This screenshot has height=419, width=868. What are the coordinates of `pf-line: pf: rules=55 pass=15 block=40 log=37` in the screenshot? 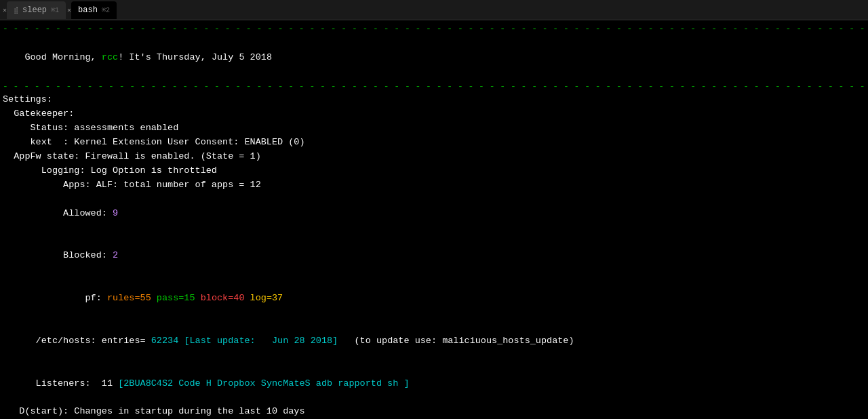 It's located at (434, 298).